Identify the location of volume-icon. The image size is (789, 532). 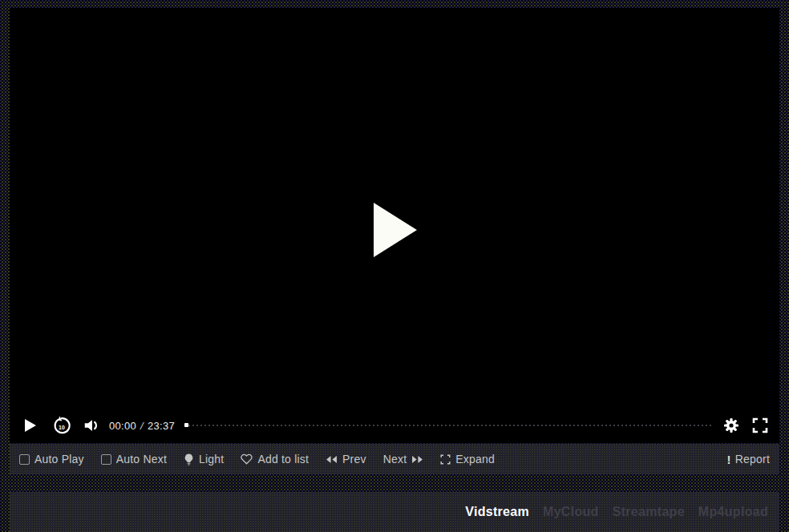
(91, 425).